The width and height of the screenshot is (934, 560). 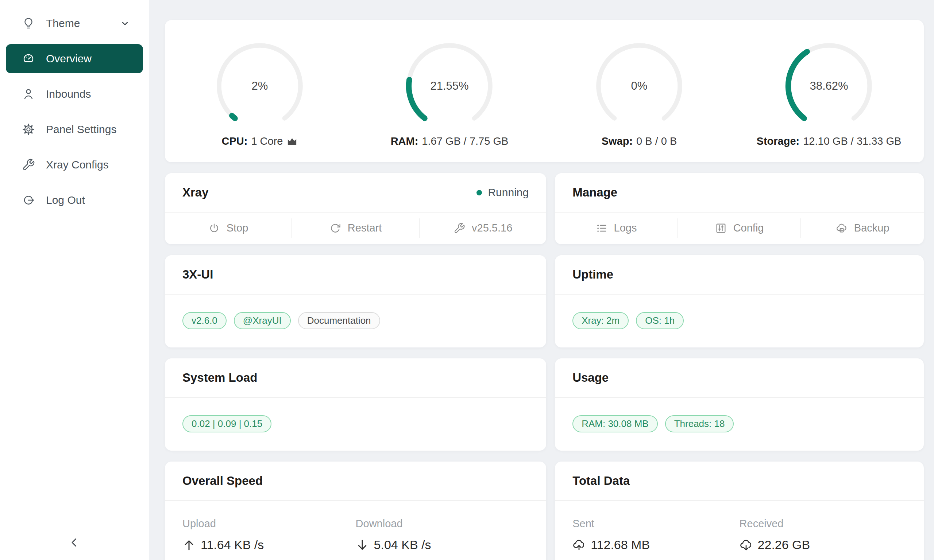 What do you see at coordinates (356, 209) in the screenshot?
I see `xray-card: Xray Running Stop` at bounding box center [356, 209].